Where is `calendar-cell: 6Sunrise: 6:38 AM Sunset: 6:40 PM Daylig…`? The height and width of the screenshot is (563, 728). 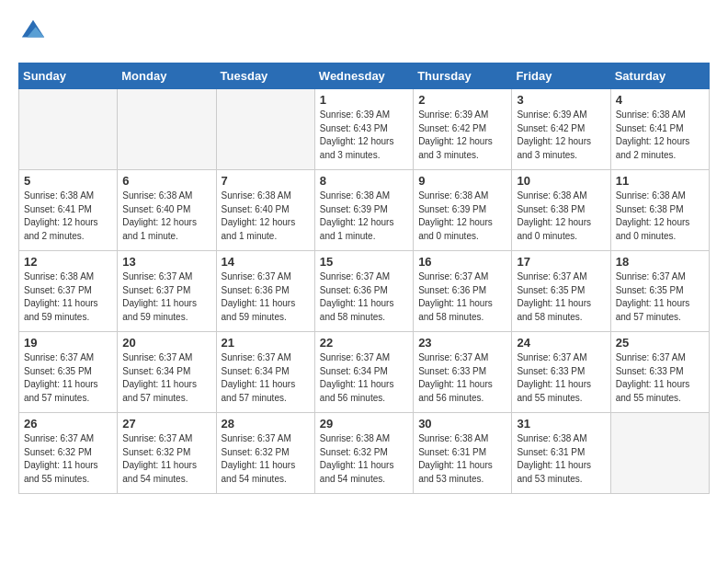
calendar-cell: 6Sunrise: 6:38 AM Sunset: 6:40 PM Daylig… is located at coordinates (167, 211).